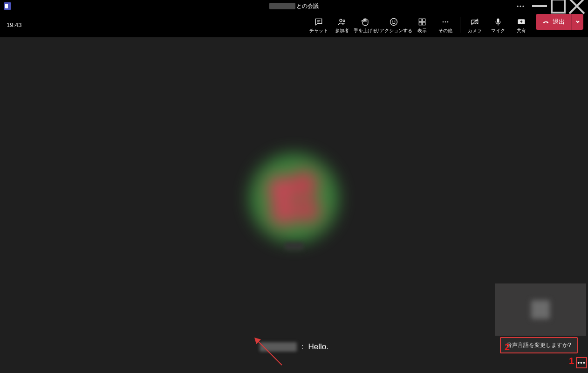 This screenshot has width=588, height=373. Describe the element at coordinates (507, 347) in the screenshot. I see `annotation-number-2: 2` at that location.